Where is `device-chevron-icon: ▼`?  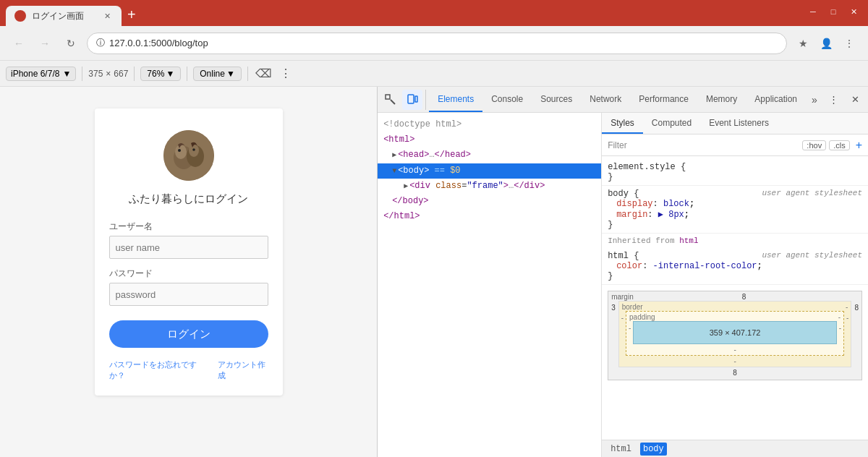 device-chevron-icon: ▼ is located at coordinates (67, 74).